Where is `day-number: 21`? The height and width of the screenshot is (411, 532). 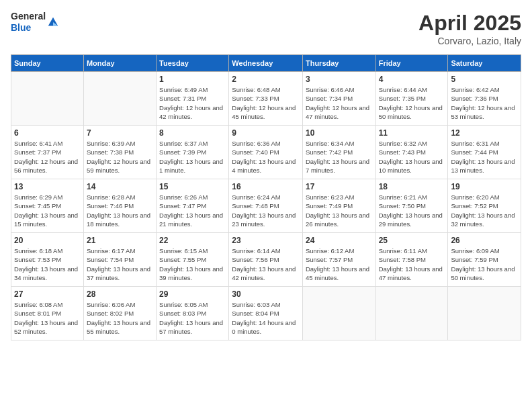
day-number: 21 is located at coordinates (120, 240).